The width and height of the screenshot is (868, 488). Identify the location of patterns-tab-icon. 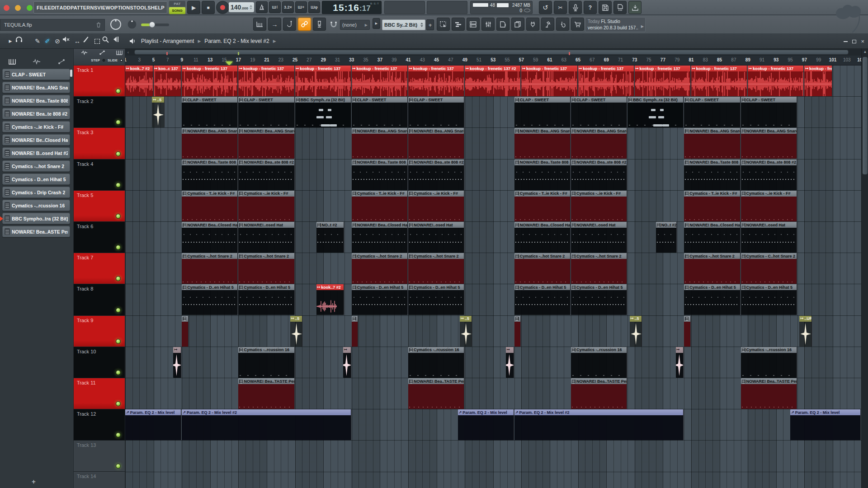
(12, 61).